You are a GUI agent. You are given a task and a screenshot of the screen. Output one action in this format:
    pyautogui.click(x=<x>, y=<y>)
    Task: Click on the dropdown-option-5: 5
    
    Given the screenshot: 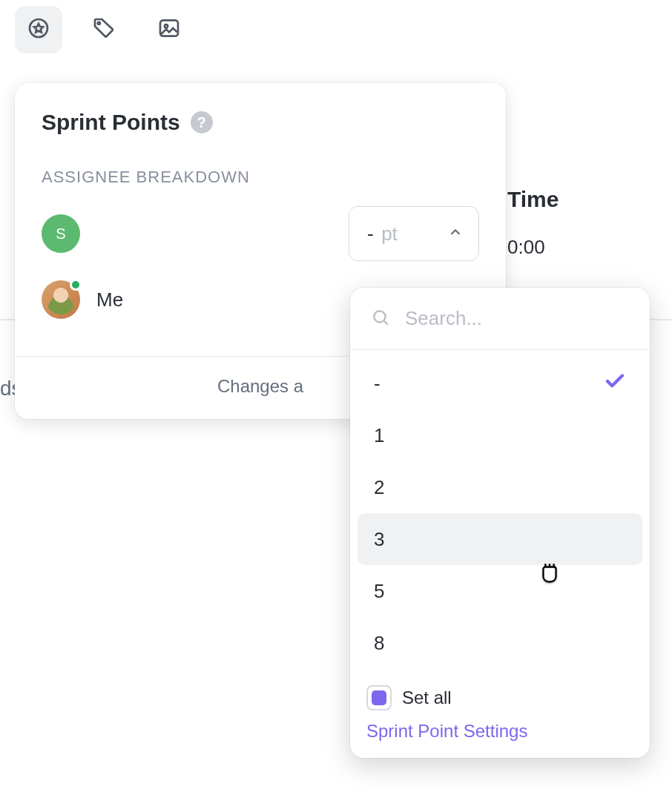 What is the action you would take?
    pyautogui.click(x=500, y=591)
    